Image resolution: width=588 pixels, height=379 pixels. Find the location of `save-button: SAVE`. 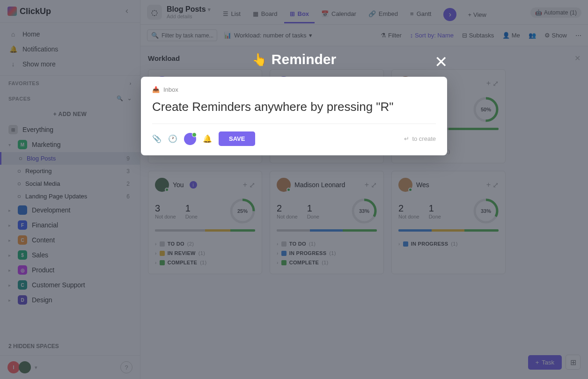

save-button: SAVE is located at coordinates (237, 138).